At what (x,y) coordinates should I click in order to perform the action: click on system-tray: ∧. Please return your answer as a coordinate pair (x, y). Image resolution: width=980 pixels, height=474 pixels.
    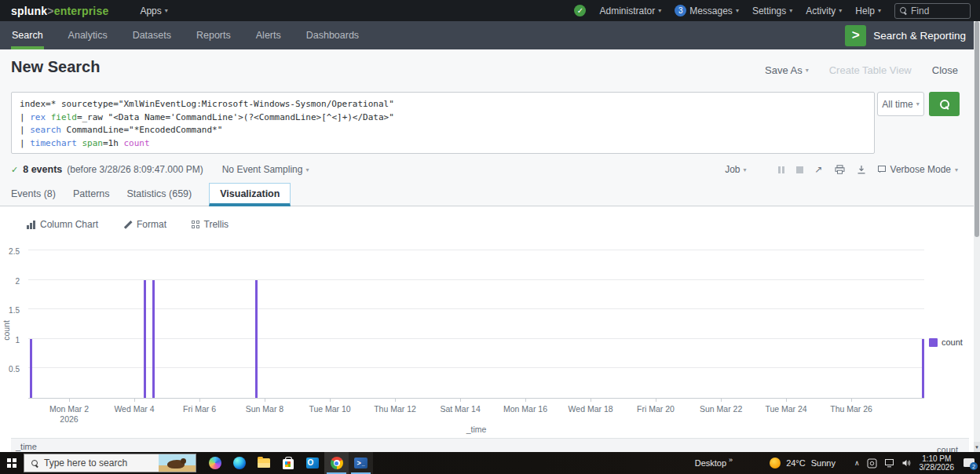
    Looking at the image, I should click on (883, 463).